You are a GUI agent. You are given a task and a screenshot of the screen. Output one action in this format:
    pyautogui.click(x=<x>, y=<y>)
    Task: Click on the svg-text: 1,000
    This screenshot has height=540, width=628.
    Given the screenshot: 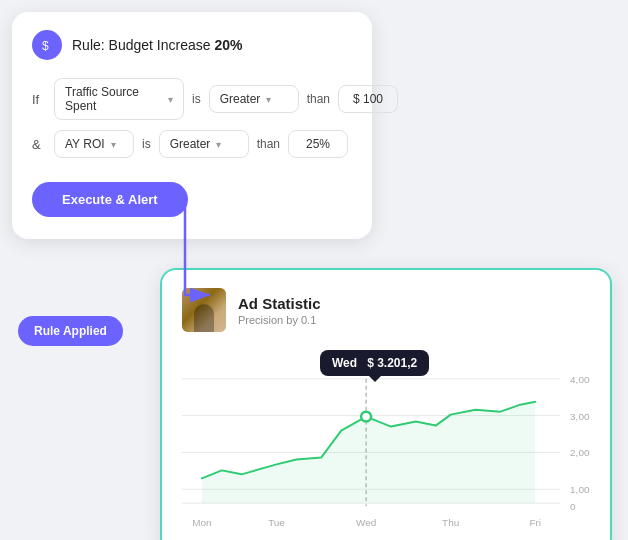 What is the action you would take?
    pyautogui.click(x=580, y=490)
    